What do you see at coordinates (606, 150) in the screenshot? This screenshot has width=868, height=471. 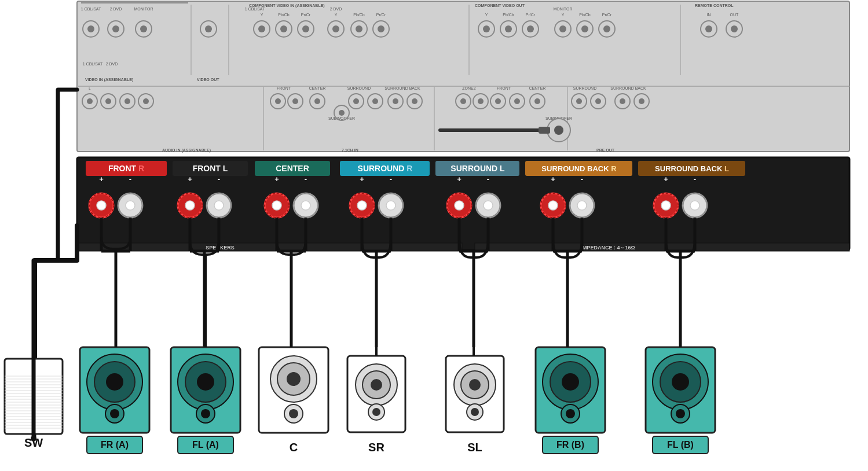 I see `svg-text: PRE OUT` at bounding box center [606, 150].